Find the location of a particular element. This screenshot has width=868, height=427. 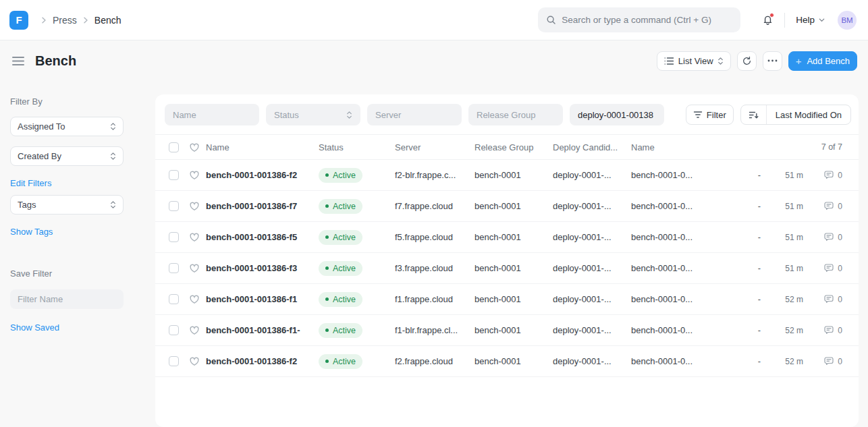

table-row: bench-0001-001386-f3 Active f3.frappe.cl… is located at coordinates (507, 268).